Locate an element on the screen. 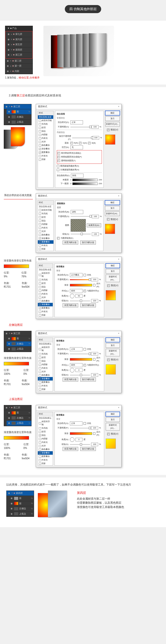  layer-item: ◉左侧边 is located at coordinates (19, 117).